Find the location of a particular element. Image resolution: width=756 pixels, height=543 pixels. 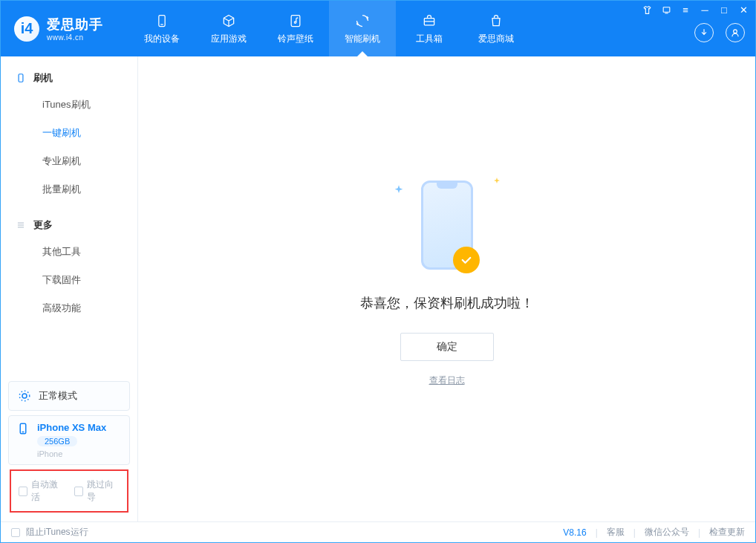

footer-bar: 阻止iTunes运行 V8.16 | 客服 | 微信公众号 | 检查更新 is located at coordinates (378, 532).